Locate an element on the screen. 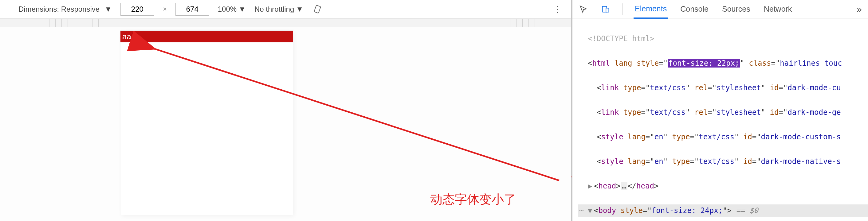  inspect-icon is located at coordinates (584, 9).